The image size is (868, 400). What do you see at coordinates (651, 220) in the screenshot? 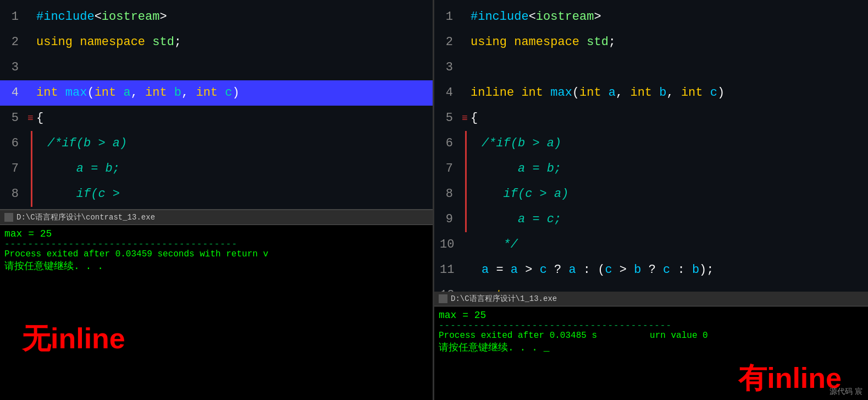
I see `code-line: 9 a = c;` at bounding box center [651, 220].